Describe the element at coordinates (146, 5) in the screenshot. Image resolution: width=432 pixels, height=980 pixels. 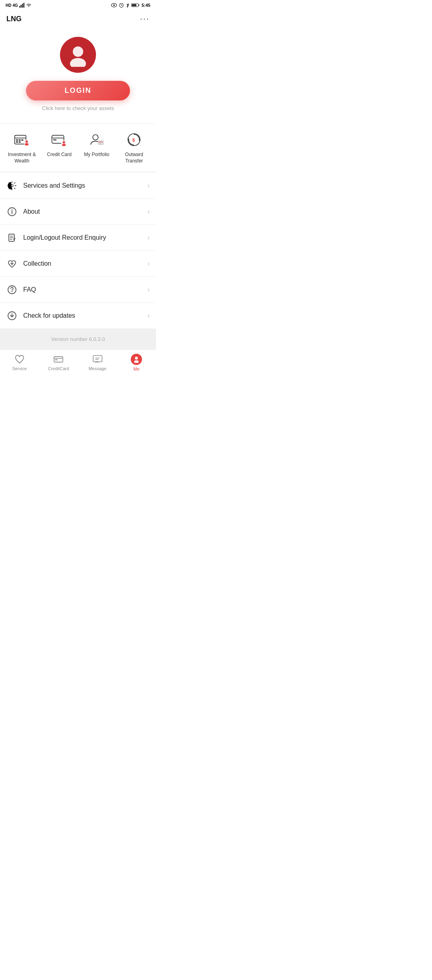
I see `time-display: 5:45` at that location.